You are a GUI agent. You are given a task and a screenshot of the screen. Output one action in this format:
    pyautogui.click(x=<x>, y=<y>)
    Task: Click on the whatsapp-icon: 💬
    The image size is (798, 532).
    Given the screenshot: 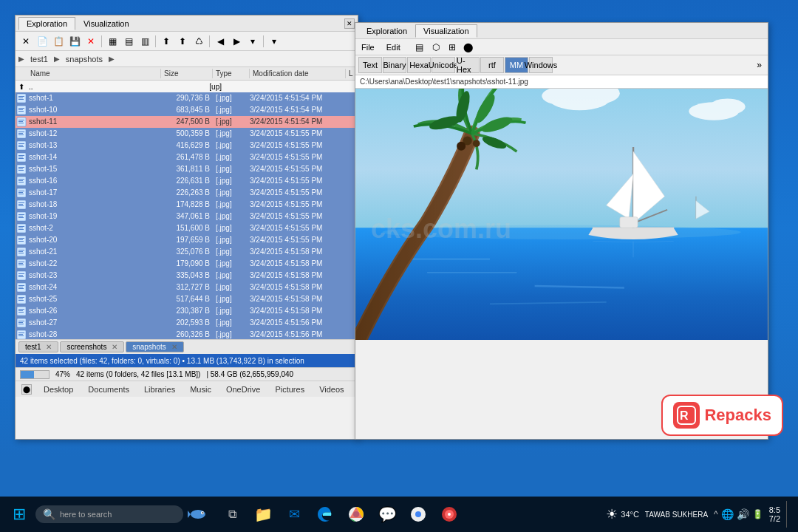 What is the action you would take?
    pyautogui.click(x=387, y=514)
    